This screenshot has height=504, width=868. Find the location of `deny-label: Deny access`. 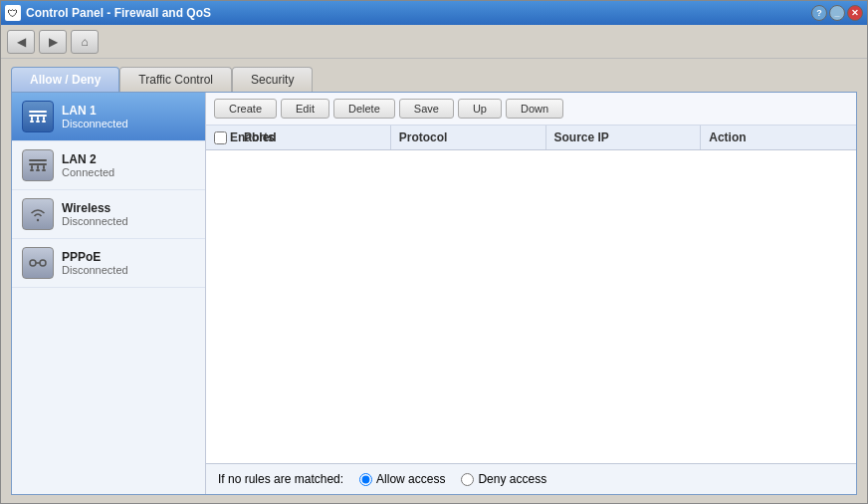

deny-label: Deny access is located at coordinates (512, 479).